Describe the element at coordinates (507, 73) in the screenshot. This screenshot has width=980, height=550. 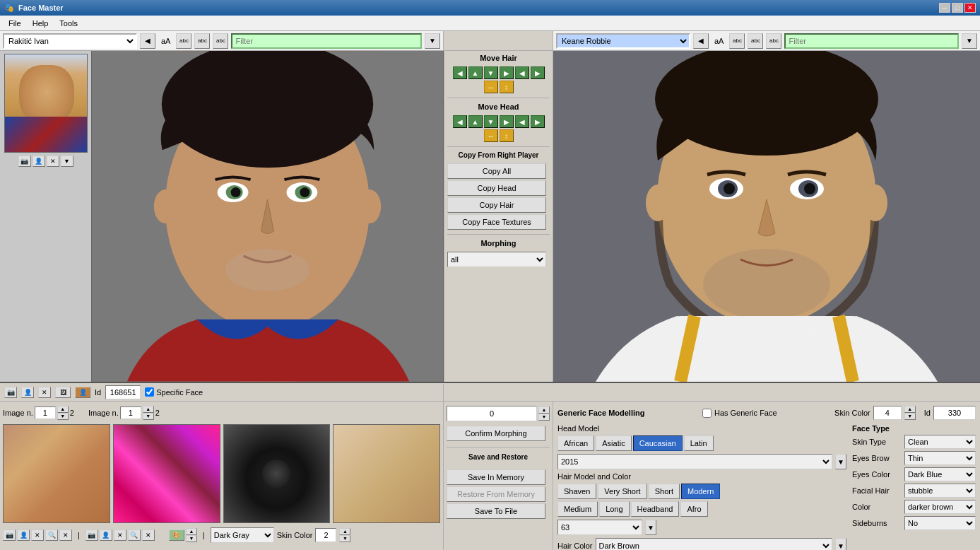
I see `hair-right-btn: ▶` at that location.